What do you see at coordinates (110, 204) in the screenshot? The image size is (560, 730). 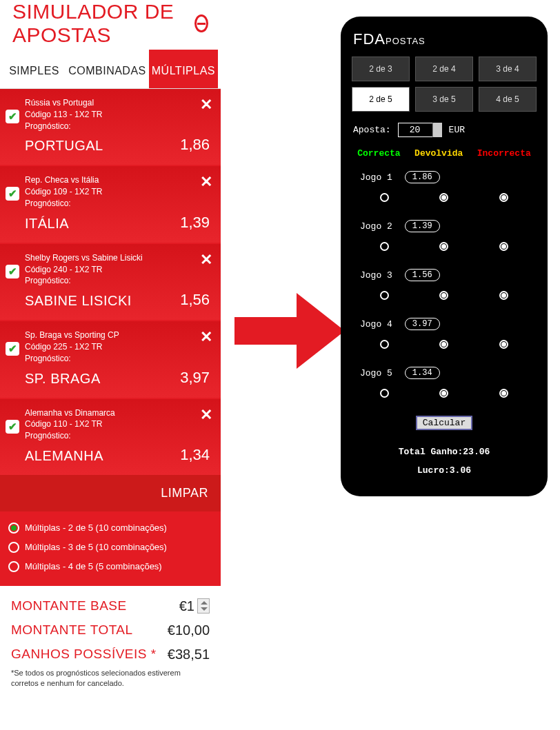 I see `pick-item: ✔✕Rep. Checa vs ItáliaCódigo 109 - 1X2 T…` at bounding box center [110, 204].